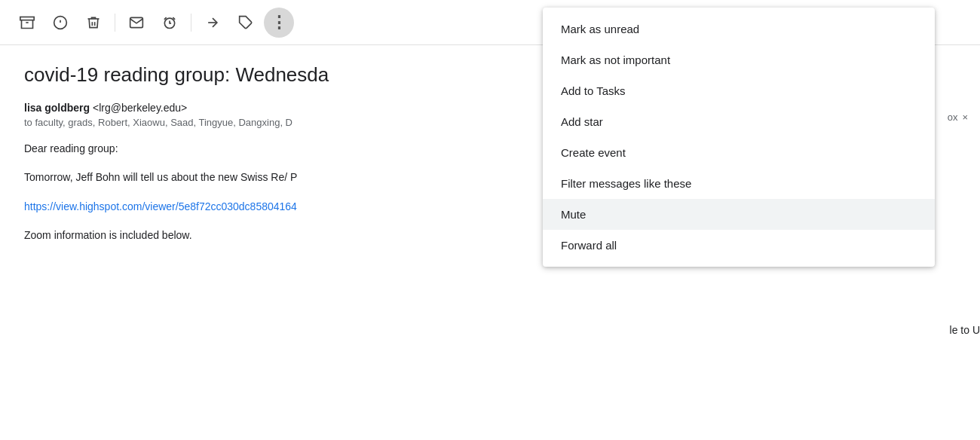 The height and width of the screenshot is (440, 980). I want to click on partial-right-text: le to U, so click(965, 330).